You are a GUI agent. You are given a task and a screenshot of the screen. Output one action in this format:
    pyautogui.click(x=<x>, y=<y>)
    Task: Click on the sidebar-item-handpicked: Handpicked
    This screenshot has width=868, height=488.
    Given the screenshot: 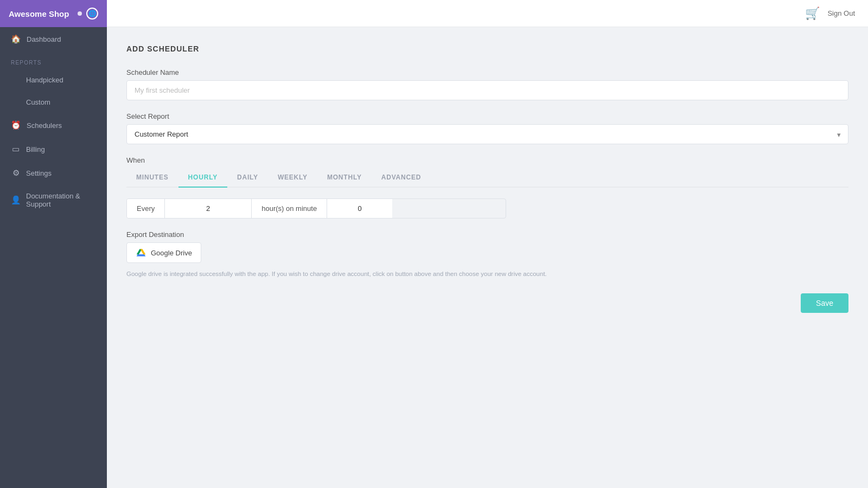 What is the action you would take?
    pyautogui.click(x=53, y=80)
    